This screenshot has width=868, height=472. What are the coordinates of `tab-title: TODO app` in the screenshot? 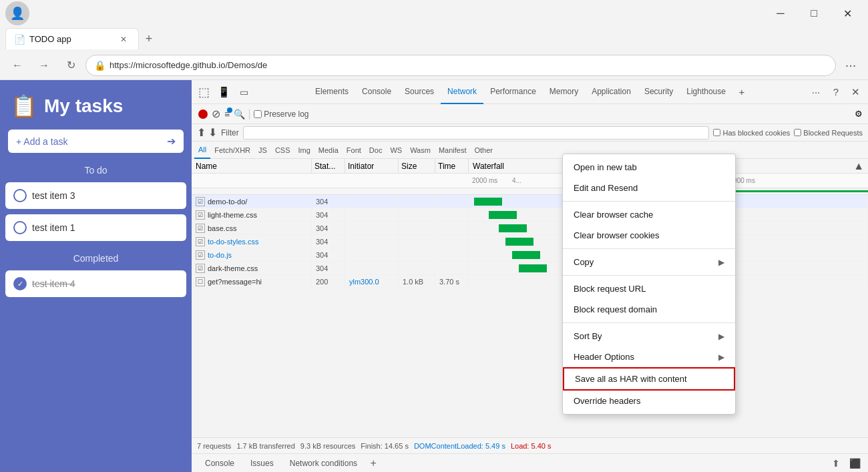 It's located at (71, 39).